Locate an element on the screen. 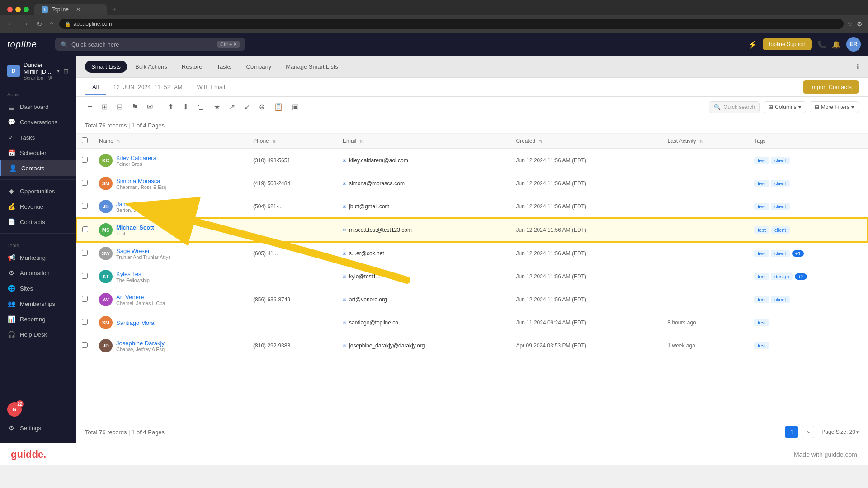 The image size is (868, 488). sidebar-item-conversations: 💬 Conversations is located at coordinates (38, 122).